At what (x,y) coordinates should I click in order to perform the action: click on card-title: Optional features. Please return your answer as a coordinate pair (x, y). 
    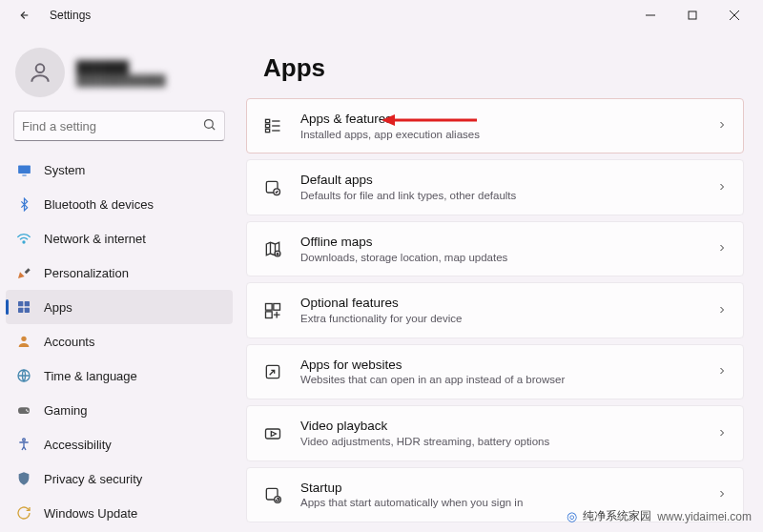
    Looking at the image, I should click on (500, 303).